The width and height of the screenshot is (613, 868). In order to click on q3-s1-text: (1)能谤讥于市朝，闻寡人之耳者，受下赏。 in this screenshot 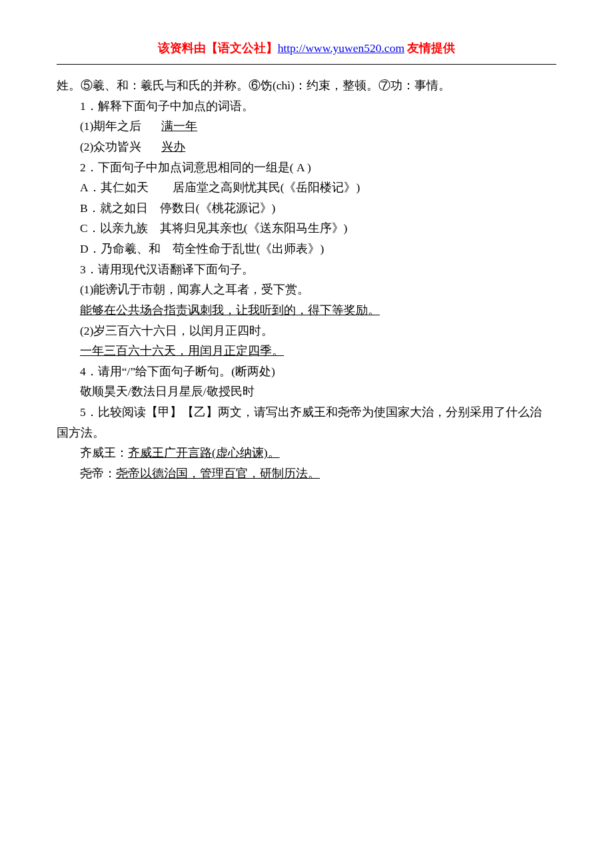, I will do `click(306, 289)`.